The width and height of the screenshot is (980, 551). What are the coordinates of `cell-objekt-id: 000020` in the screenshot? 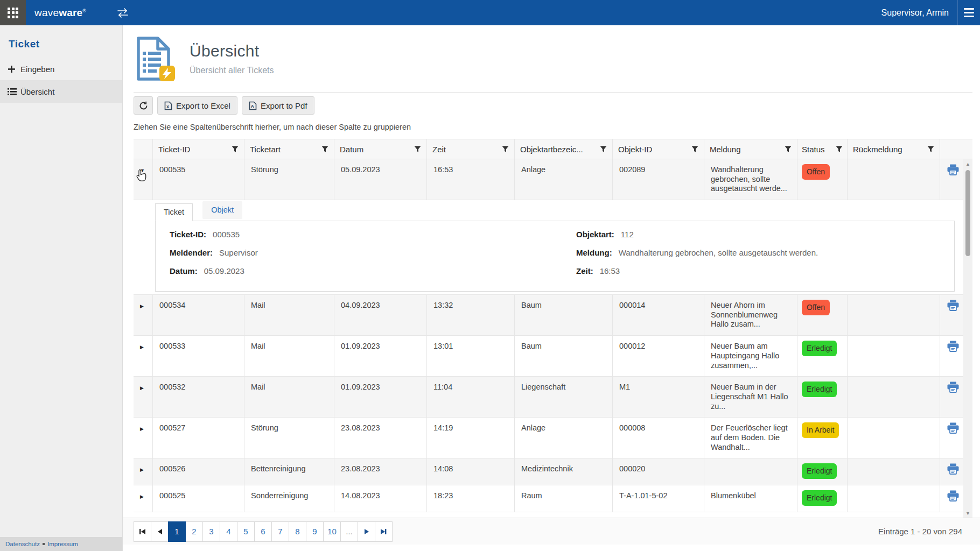 It's located at (659, 471).